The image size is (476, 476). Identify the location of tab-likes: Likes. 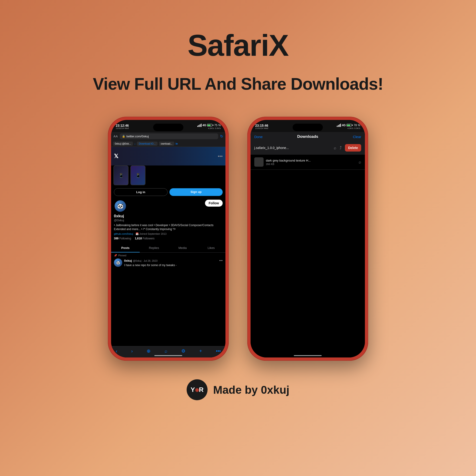
(211, 248).